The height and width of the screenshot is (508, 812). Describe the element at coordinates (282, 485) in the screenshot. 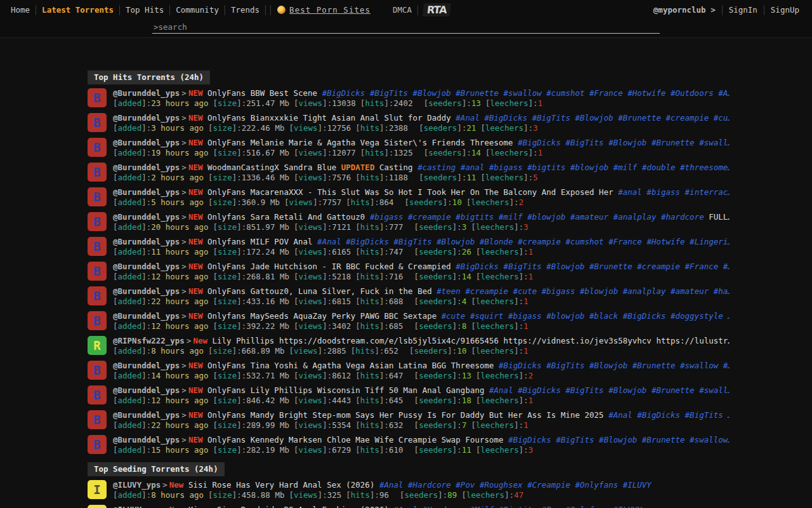

I see `torrent-title: Sisi Rose Has Very Hard Anal Sex (2026)` at that location.